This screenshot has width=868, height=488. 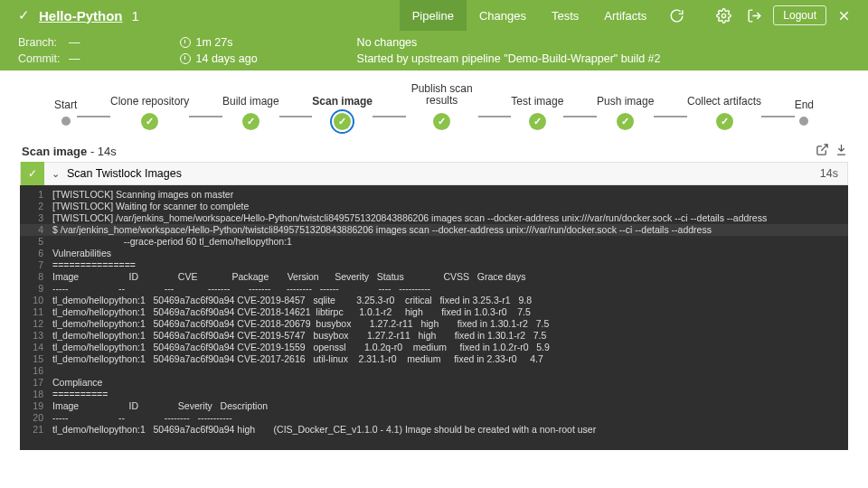 What do you see at coordinates (434, 418) in the screenshot?
I see `console-line: 20----- -- -------- -----------` at bounding box center [434, 418].